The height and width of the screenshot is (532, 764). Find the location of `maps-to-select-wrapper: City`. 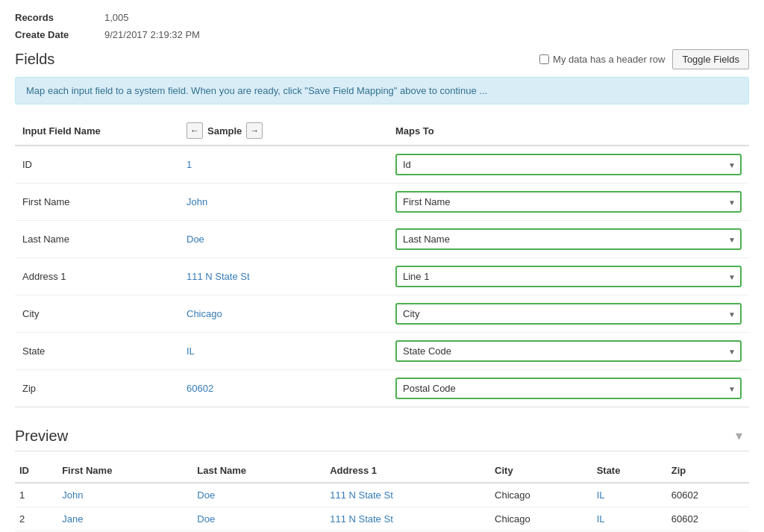

maps-to-select-wrapper: City is located at coordinates (569, 313).